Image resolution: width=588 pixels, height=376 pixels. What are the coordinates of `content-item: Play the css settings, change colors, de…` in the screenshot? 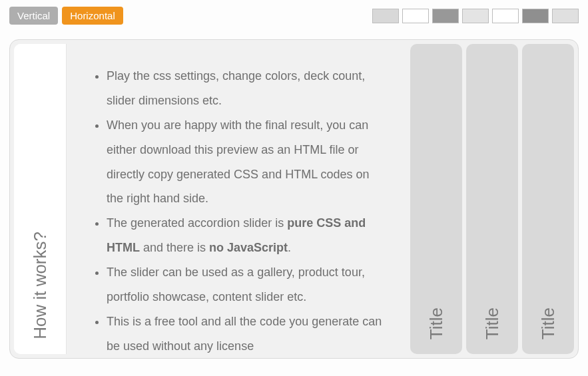 It's located at (246, 89).